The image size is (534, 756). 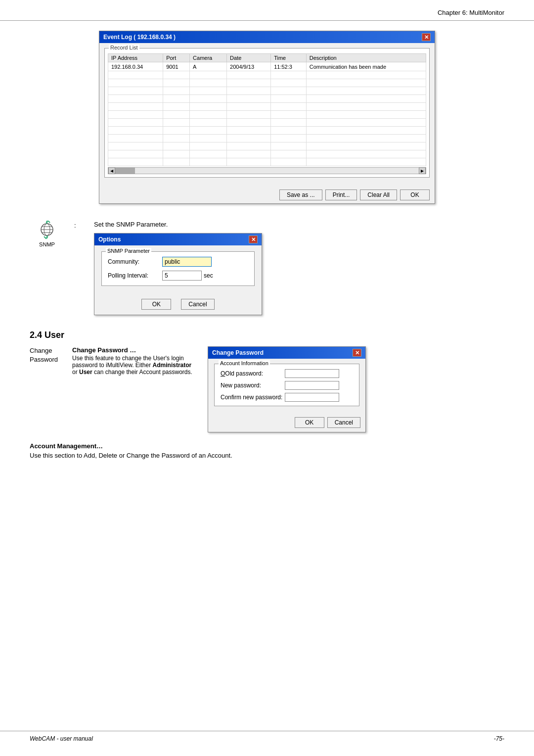 What do you see at coordinates (289, 58) in the screenshot?
I see `col-time: Time` at bounding box center [289, 58].